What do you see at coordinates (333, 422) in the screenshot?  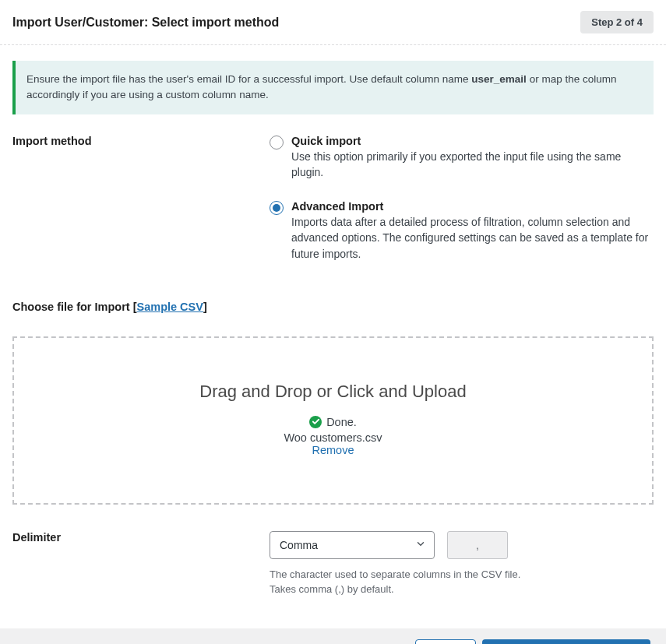 I see `upload-done-line: Done.` at bounding box center [333, 422].